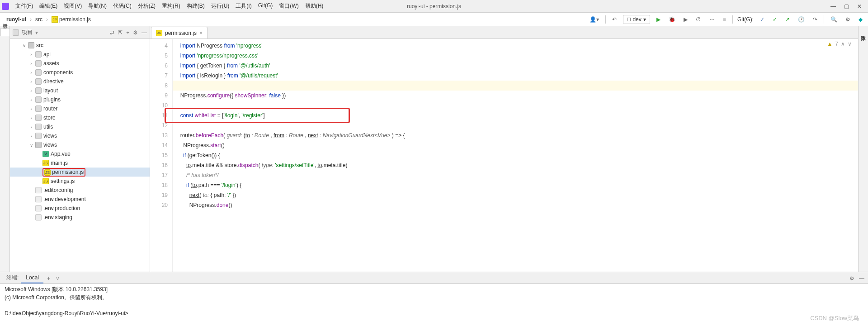 This screenshot has height=326, width=868. What do you see at coordinates (775, 19) in the screenshot?
I see `commit-icon: ✓` at bounding box center [775, 19].